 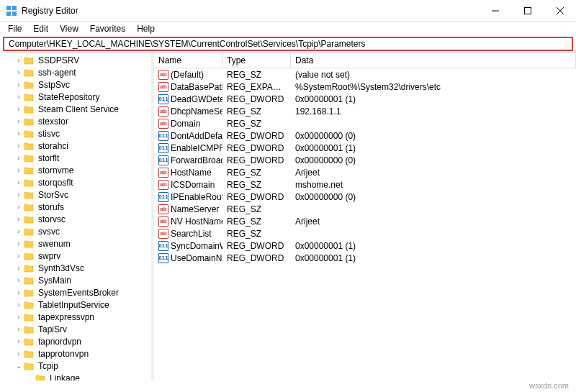 I want to click on tree-item: › stexstor, so click(x=76, y=121).